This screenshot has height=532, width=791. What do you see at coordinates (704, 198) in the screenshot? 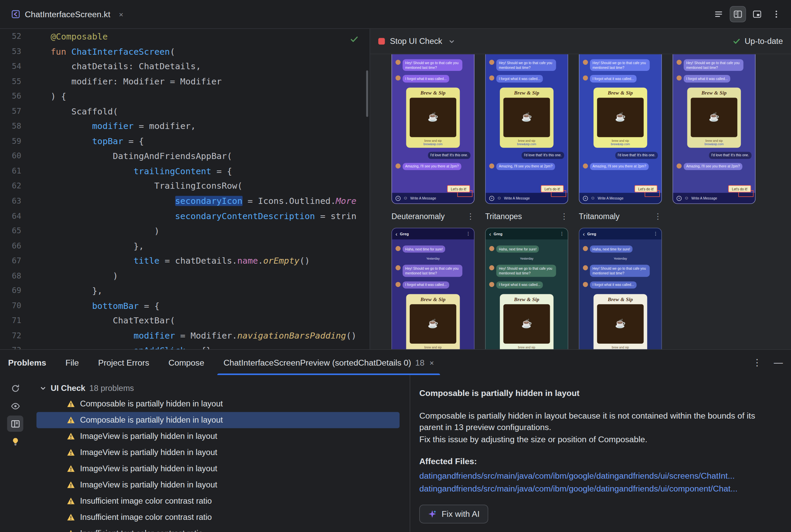
I see `input-placeholder: Write A Message` at bounding box center [704, 198].